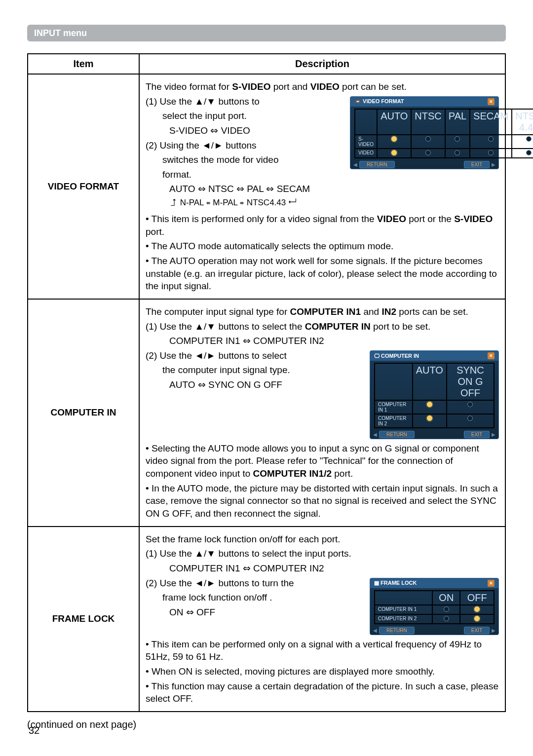 The height and width of the screenshot is (756, 533). I want to click on header-desc: Description, so click(322, 64).